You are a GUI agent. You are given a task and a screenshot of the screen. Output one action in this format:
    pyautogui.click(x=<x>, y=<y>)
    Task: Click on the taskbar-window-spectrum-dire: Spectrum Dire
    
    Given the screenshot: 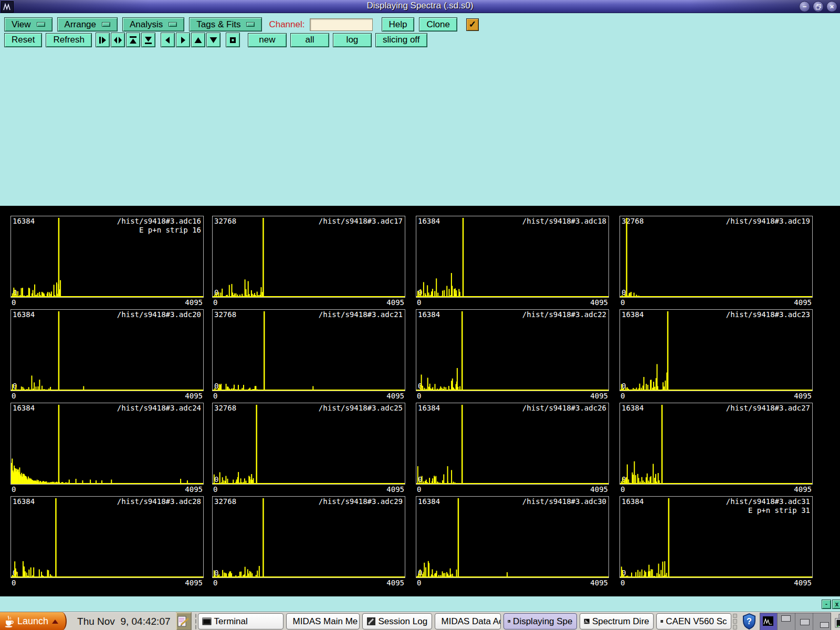 What is the action you would take?
    pyautogui.click(x=616, y=622)
    